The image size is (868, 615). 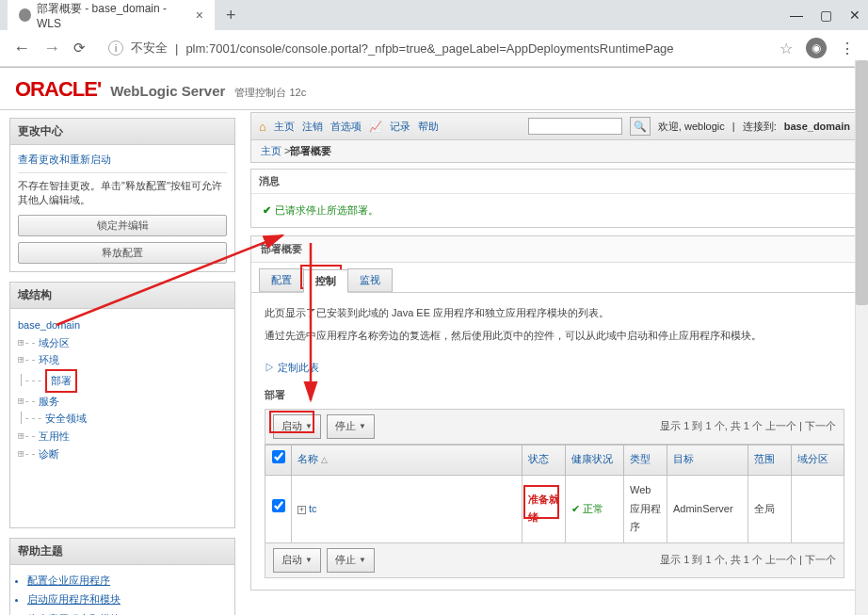 What do you see at coordinates (786, 49) in the screenshot?
I see `bookmark-star-icon: ☆` at bounding box center [786, 49].